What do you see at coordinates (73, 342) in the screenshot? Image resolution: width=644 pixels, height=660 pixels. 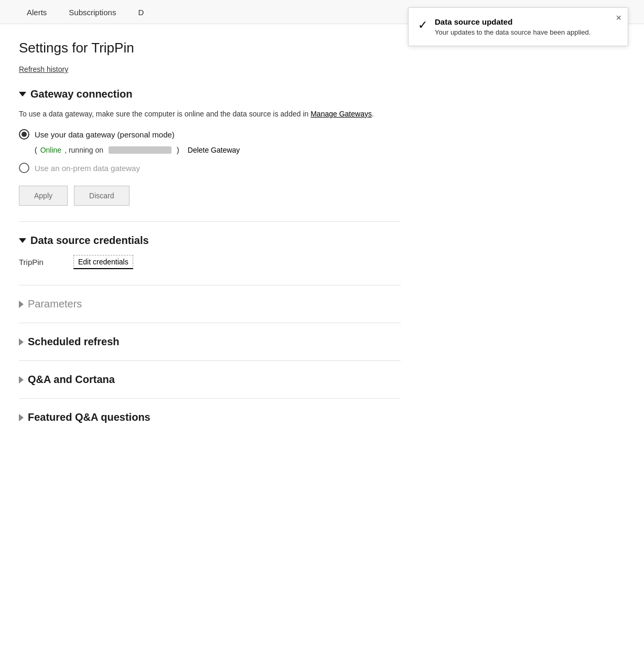 I see `scheduled-refresh-title: Scheduled refresh` at bounding box center [73, 342].